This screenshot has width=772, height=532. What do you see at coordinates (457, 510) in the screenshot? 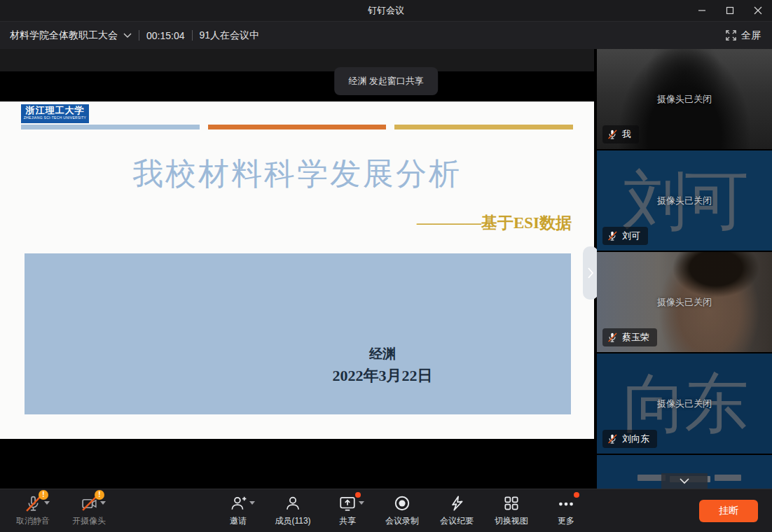
I see `minutes-button: 会议纪要` at bounding box center [457, 510].